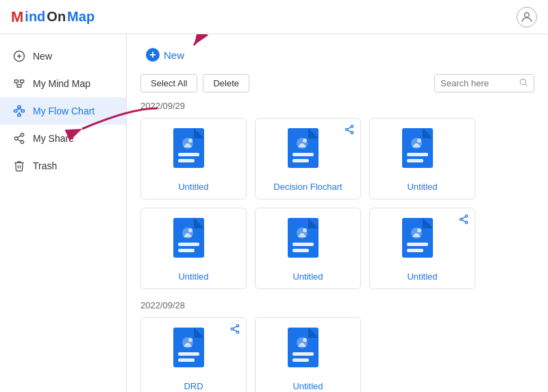 This screenshot has height=392, width=548. Describe the element at coordinates (62, 84) in the screenshot. I see `sidebar-item-label: My Mind Map` at that location.